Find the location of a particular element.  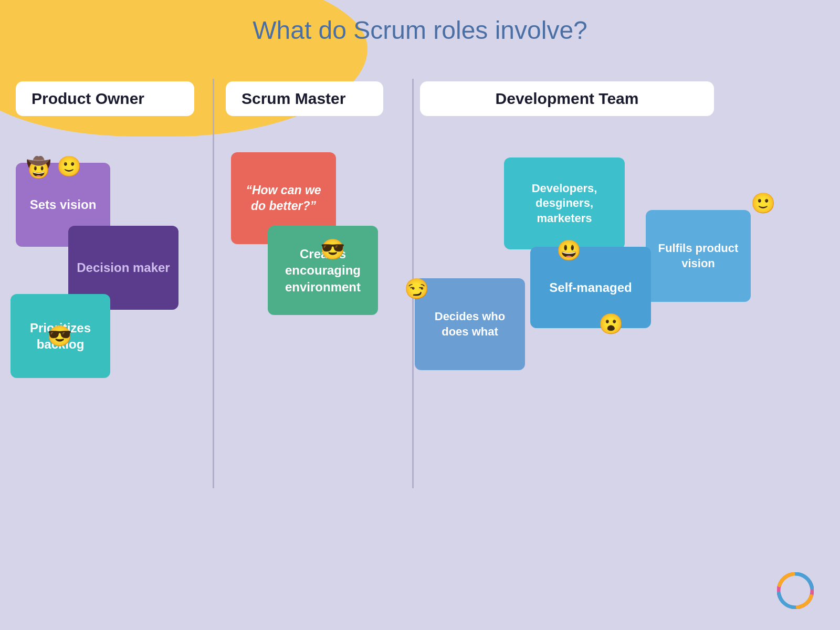

card-developers: Developers, desginers, marketers is located at coordinates (564, 204).